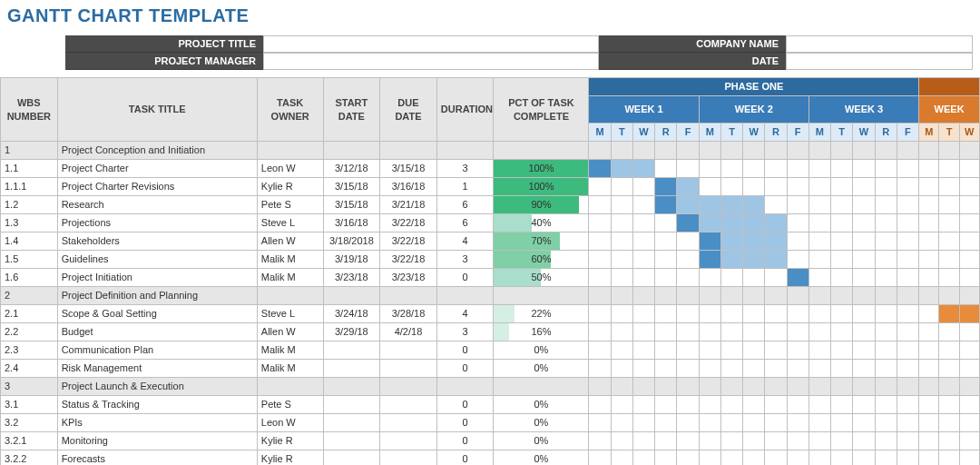 The image size is (980, 465). I want to click on table-row: 2.2BudgetAllen W3/29/184/2/18316%, so click(490, 332).